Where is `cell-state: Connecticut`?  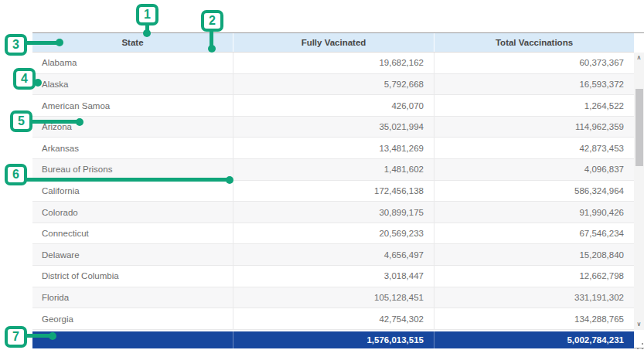 cell-state: Connecticut is located at coordinates (133, 233).